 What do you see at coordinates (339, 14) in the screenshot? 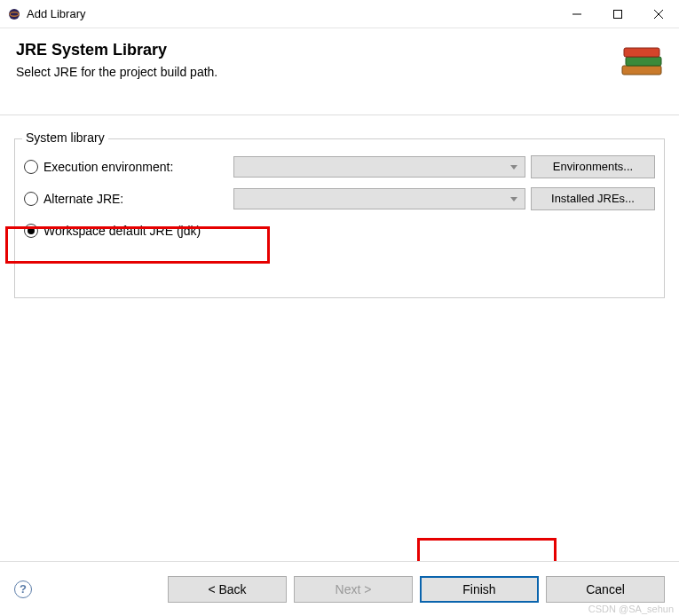
I see `titlebar: Add Library` at bounding box center [339, 14].